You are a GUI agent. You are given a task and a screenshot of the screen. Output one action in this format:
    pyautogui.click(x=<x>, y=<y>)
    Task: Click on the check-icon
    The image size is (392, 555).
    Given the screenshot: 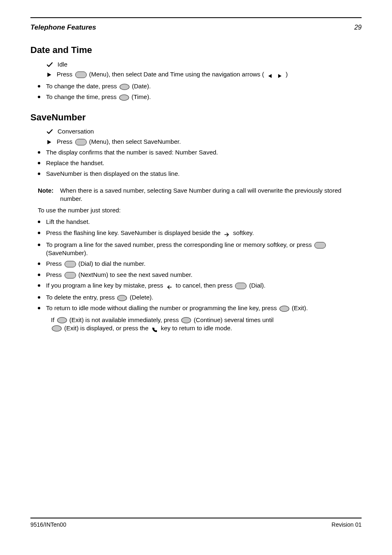 What is the action you would take?
    pyautogui.click(x=50, y=131)
    